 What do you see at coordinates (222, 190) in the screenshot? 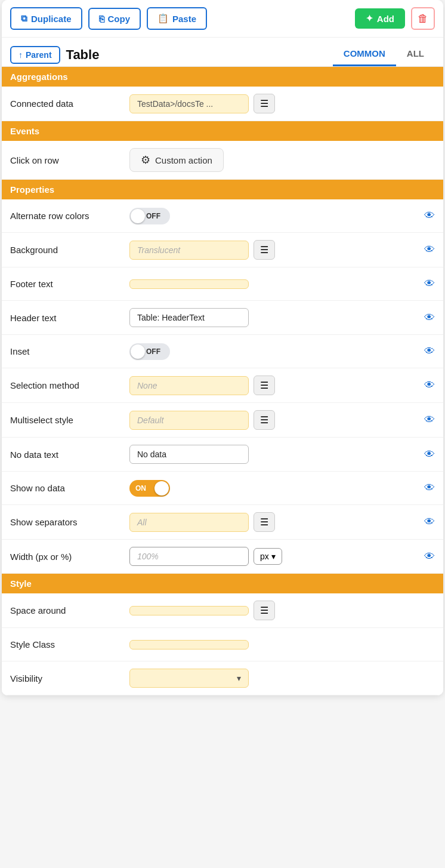
I see `properties-section-header: Properties` at bounding box center [222, 190].